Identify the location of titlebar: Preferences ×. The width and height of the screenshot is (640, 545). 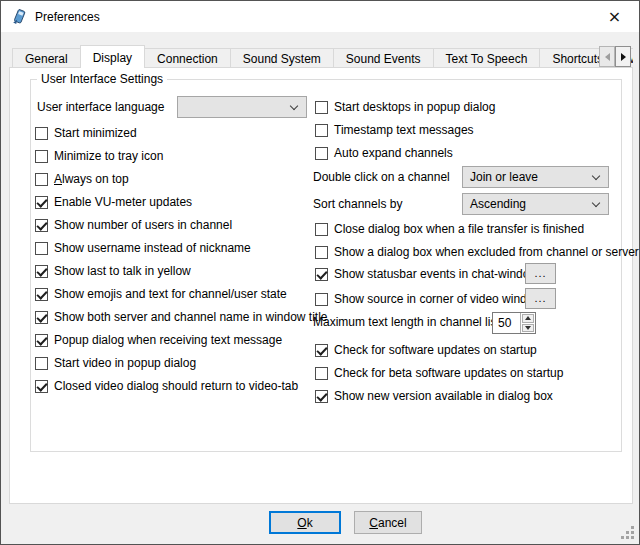
(320, 16).